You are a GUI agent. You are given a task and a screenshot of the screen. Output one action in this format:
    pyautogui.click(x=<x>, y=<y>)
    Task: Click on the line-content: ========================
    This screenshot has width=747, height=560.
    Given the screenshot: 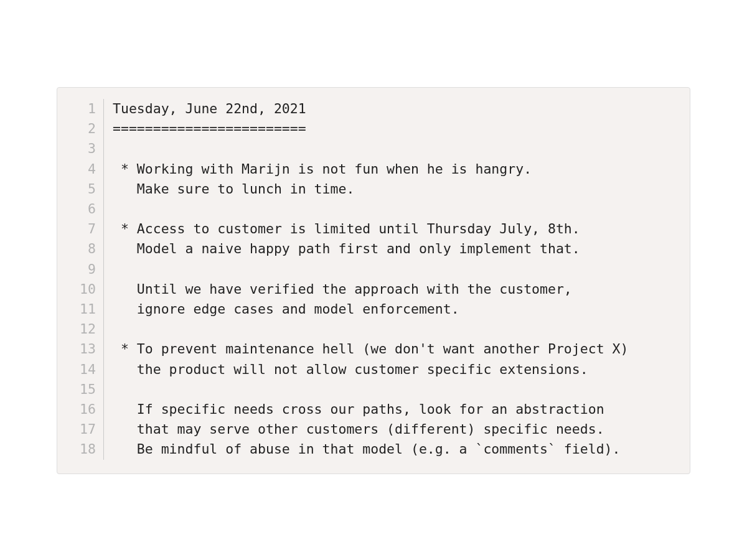 What is the action you would take?
    pyautogui.click(x=209, y=129)
    